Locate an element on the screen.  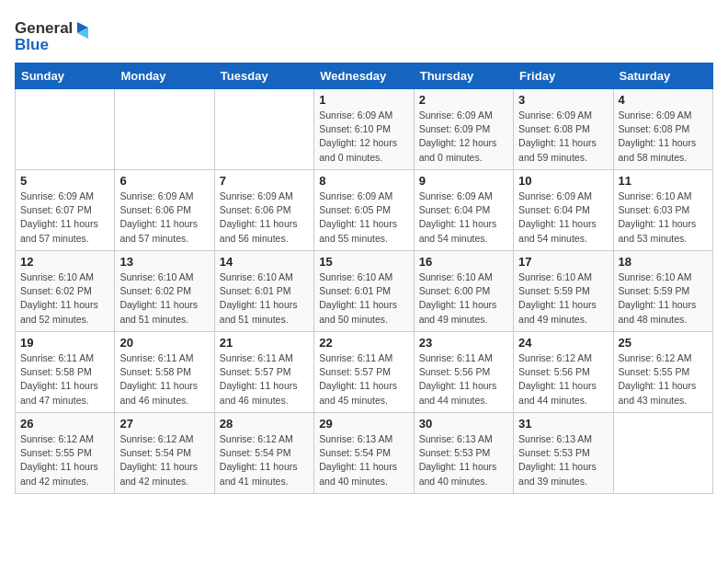
calendar-cell: 31Sunrise: 6:13 AM Sunset: 5:53 PM Dayli… is located at coordinates (563, 454).